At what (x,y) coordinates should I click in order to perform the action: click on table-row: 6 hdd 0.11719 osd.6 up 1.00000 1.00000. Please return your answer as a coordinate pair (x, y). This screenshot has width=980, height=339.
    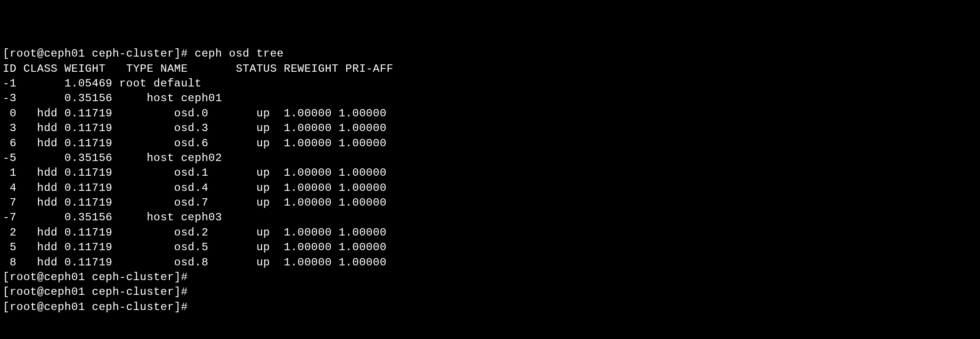
    Looking at the image, I should click on (490, 144).